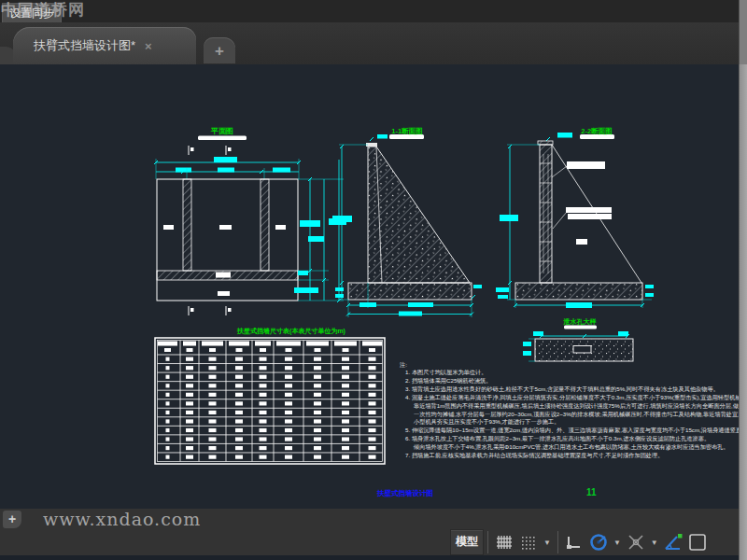 The width and height of the screenshot is (747, 560). I want to click on ortho-icon, so click(574, 542).